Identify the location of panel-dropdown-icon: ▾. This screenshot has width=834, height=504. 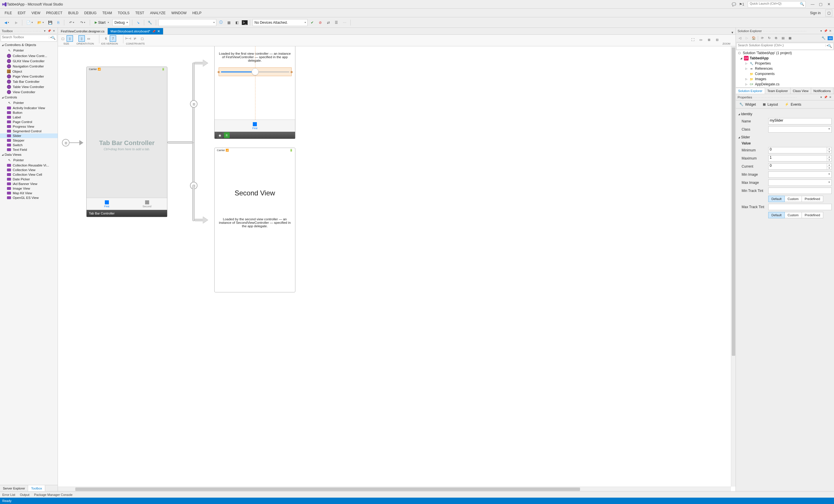
(821, 31).